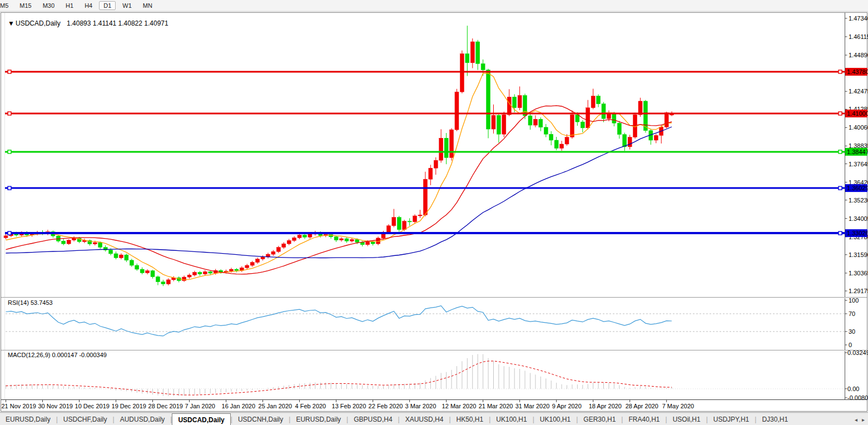 Image resolution: width=868 pixels, height=425 pixels. I want to click on collapse-triangle-icon: ▼, so click(11, 23).